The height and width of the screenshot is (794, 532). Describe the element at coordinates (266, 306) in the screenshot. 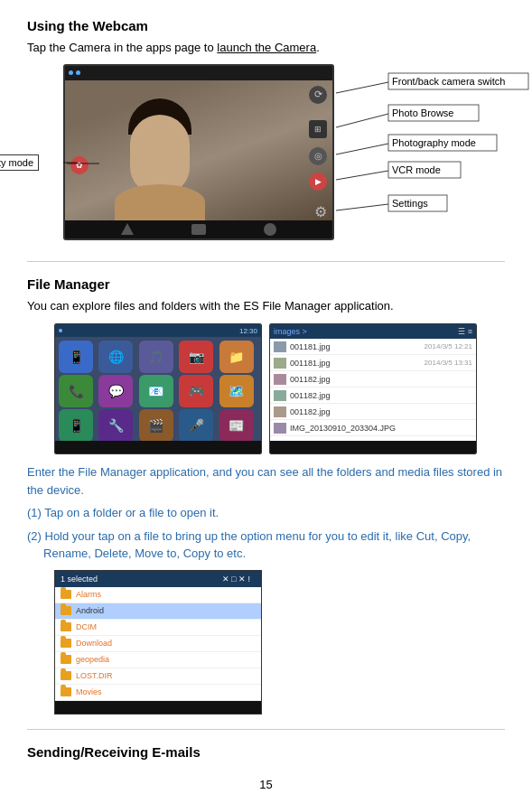

I see `file-manager-intro: You can explore files and folders with t…` at that location.